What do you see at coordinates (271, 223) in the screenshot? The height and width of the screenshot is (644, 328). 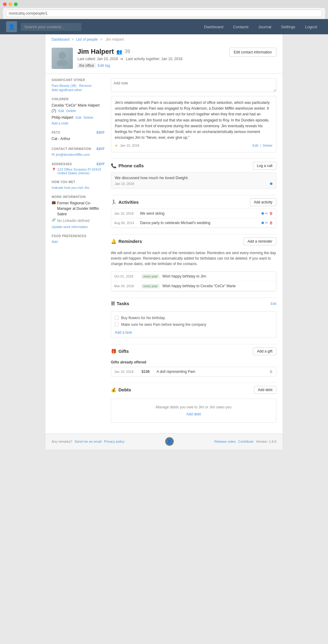 I see `activity-delete-icon-2: 🗑` at bounding box center [271, 223].